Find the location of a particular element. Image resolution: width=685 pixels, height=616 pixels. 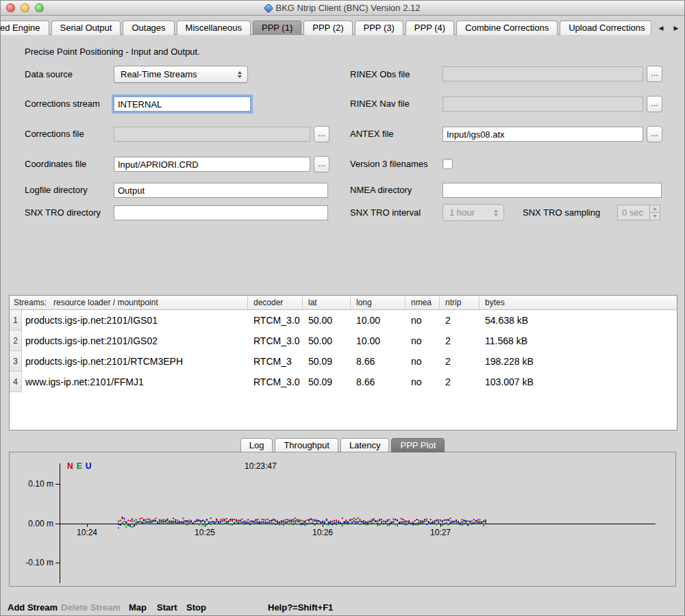

start-button: Start is located at coordinates (167, 608).